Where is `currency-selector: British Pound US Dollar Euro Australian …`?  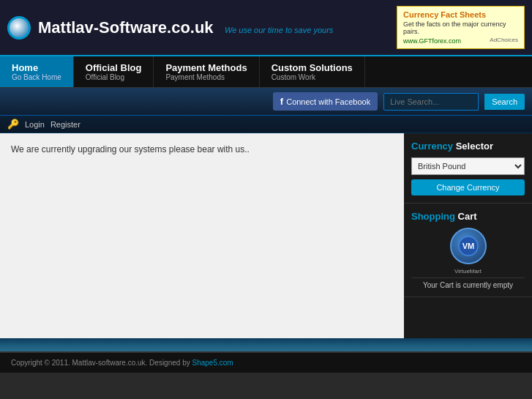
currency-selector: British Pound US Dollar Euro Australian … is located at coordinates (468, 166).